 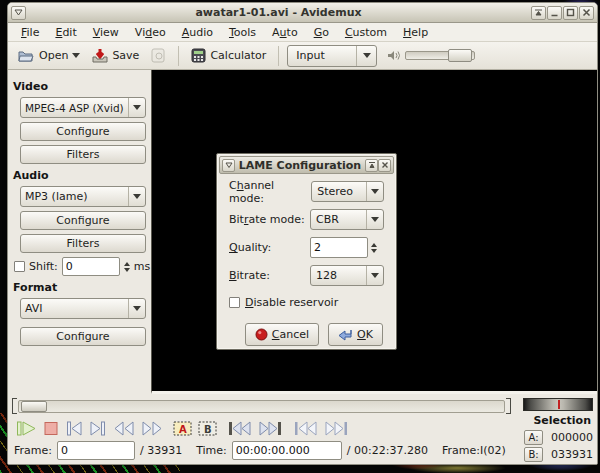 What do you see at coordinates (374, 220) in the screenshot?
I see `bitrate-mode-arrow` at bounding box center [374, 220].